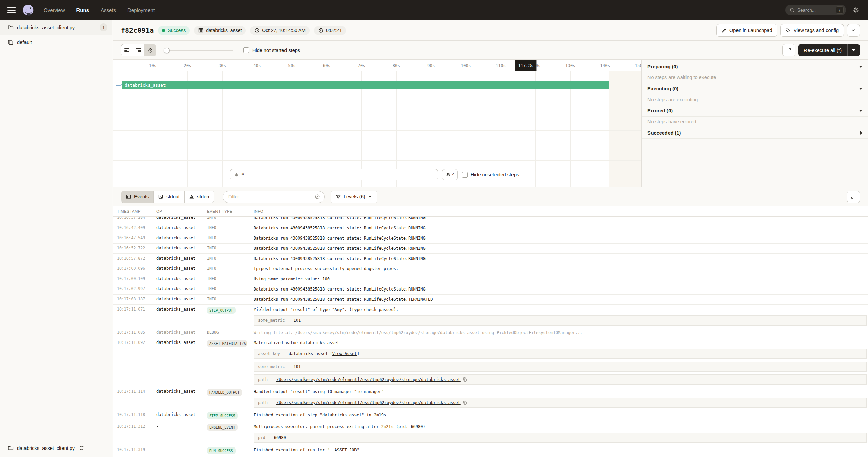 The height and width of the screenshot is (457, 868). What do you see at coordinates (224, 30) in the screenshot?
I see `run-tag-label: databricks_asset` at bounding box center [224, 30].